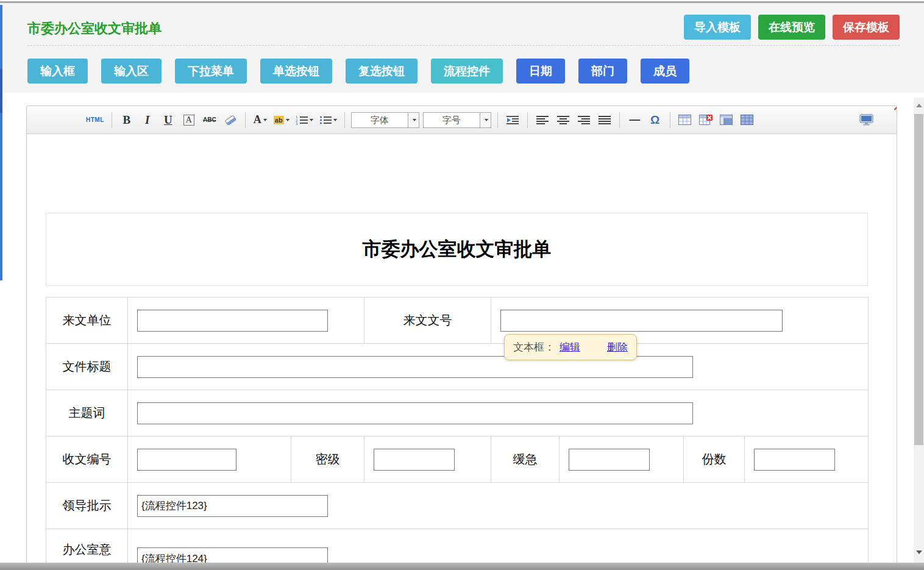 The width and height of the screenshot is (924, 570). What do you see at coordinates (541, 71) in the screenshot?
I see `widget-date-button: 日期` at bounding box center [541, 71].